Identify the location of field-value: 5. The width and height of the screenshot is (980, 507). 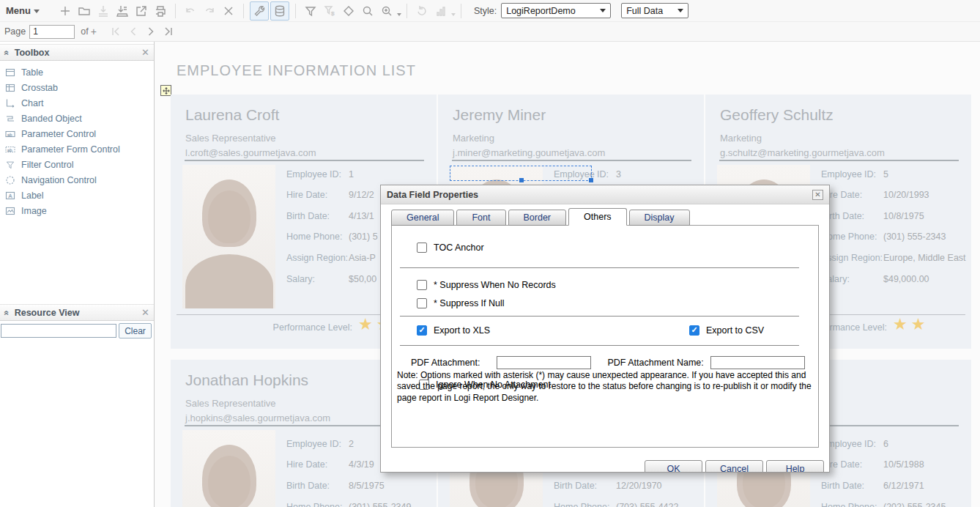
(886, 174).